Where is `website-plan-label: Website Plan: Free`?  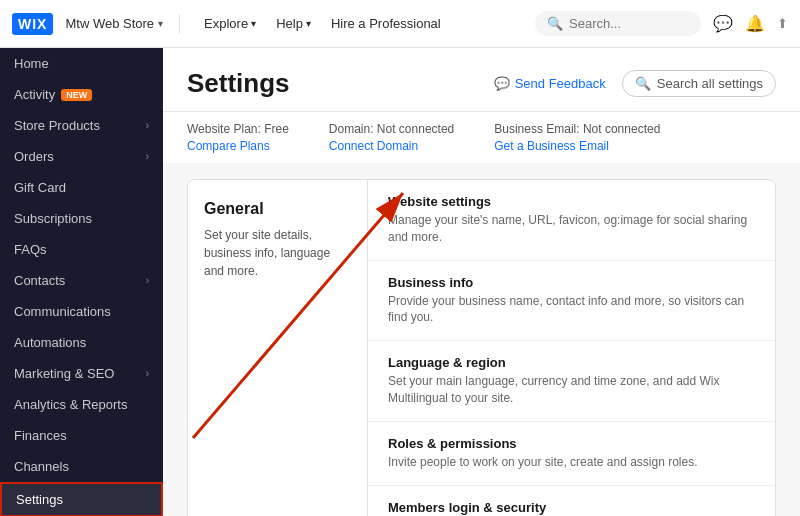 website-plan-label: Website Plan: Free is located at coordinates (238, 129).